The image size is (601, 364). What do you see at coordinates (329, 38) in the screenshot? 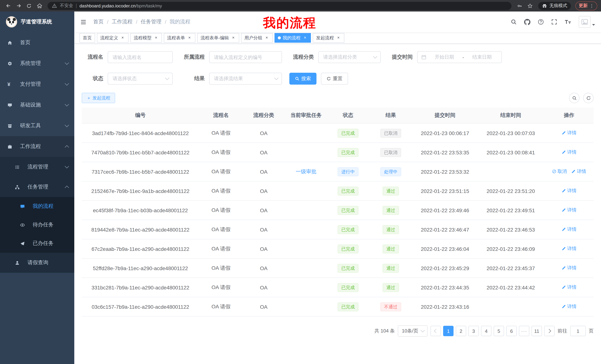
I see `tags-view-tab: 发起流程×` at bounding box center [329, 38].